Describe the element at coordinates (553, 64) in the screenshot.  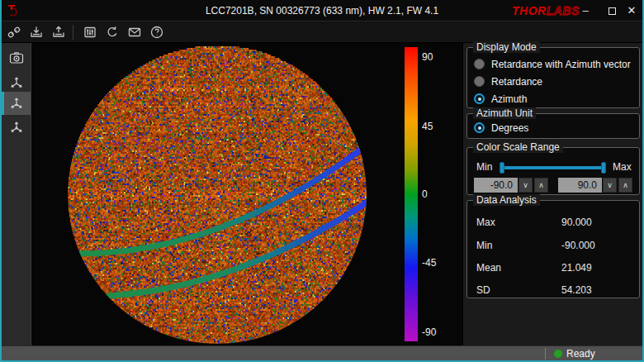
I see `radio-retardance-with-azimuth-vector: Retardance with Azimuth vector` at that location.